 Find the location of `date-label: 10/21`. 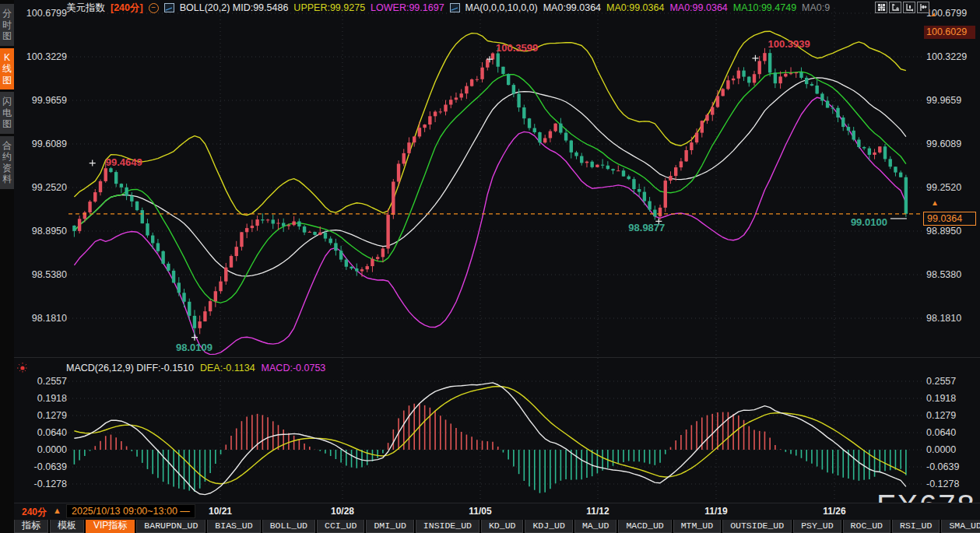

date-label: 10/21 is located at coordinates (220, 511).